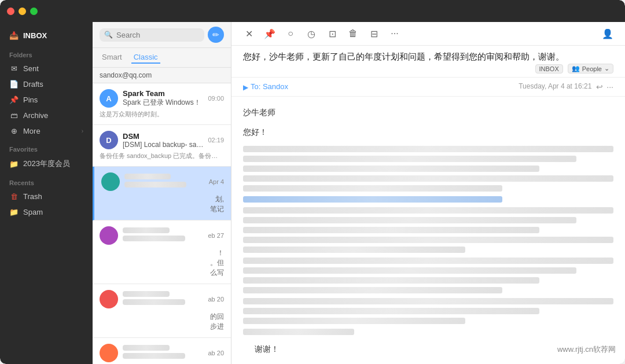 The width and height of the screenshot is (625, 364). Describe the element at coordinates (82, 131) in the screenshot. I see `chevron-right-icon: ›` at that location.